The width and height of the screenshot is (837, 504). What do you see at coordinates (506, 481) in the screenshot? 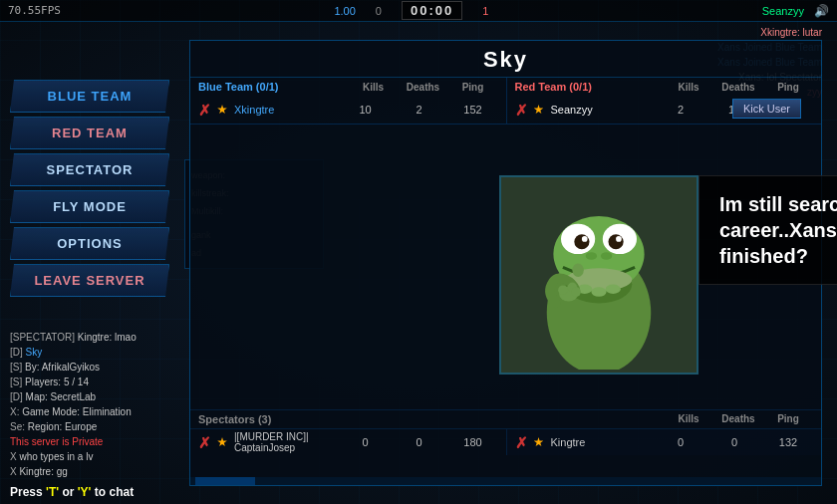
I see `scoreboard-scrollbar` at bounding box center [506, 481].